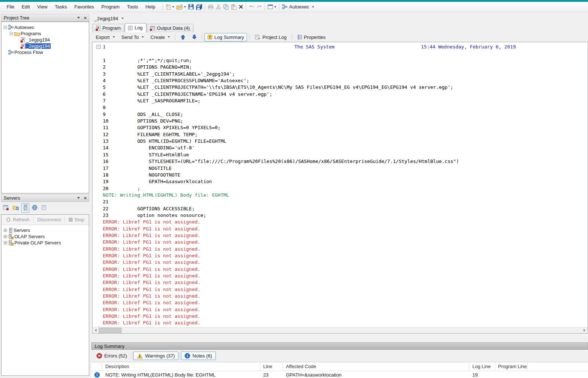  Describe the element at coordinates (45, 40) in the screenshot. I see `project-node--1egpg194: _1egpg194` at that location.